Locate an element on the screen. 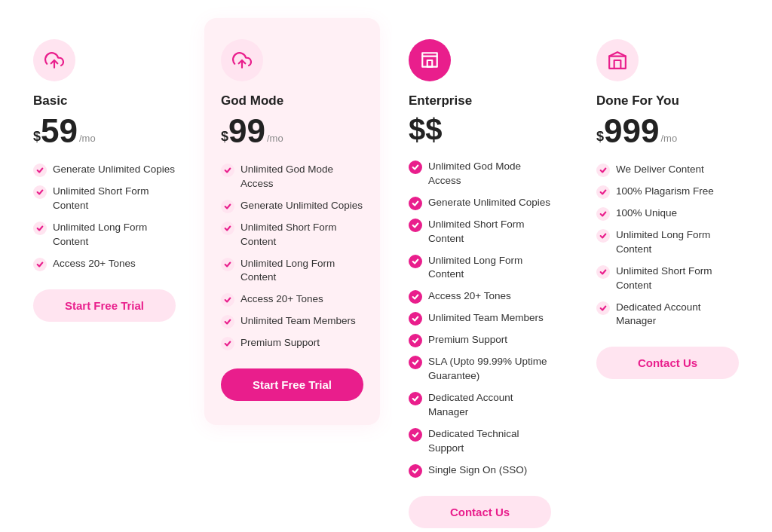  feature-item: Dedicated Account Manager is located at coordinates (479, 405).